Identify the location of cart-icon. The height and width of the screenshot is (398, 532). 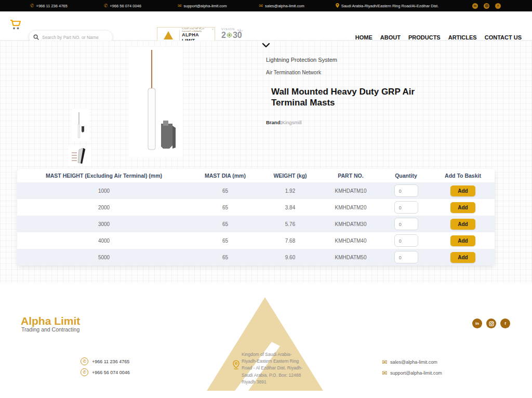
(16, 26).